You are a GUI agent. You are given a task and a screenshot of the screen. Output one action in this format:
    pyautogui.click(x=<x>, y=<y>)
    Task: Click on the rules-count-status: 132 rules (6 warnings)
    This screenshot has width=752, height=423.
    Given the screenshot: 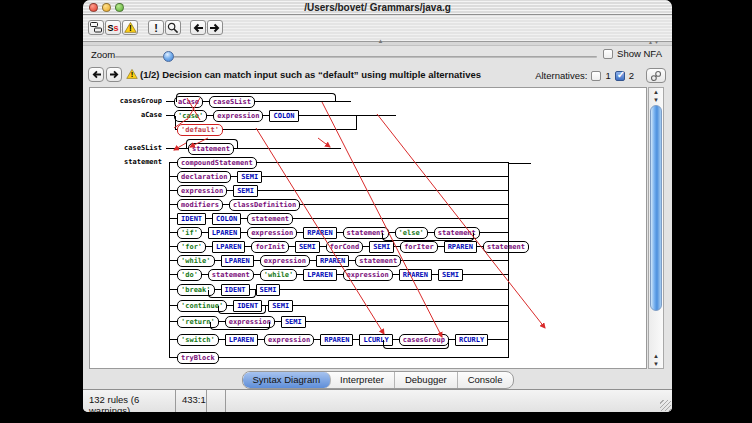 What is the action you would take?
    pyautogui.click(x=130, y=401)
    